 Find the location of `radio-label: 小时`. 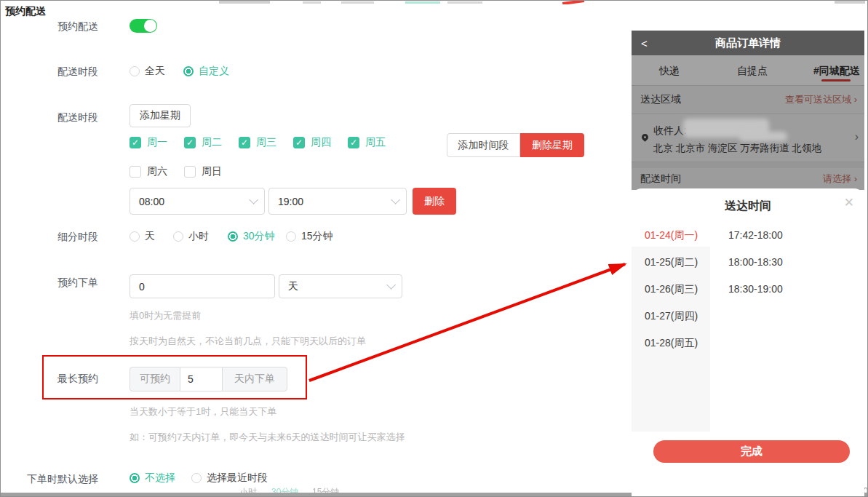

radio-label: 小时 is located at coordinates (199, 236).